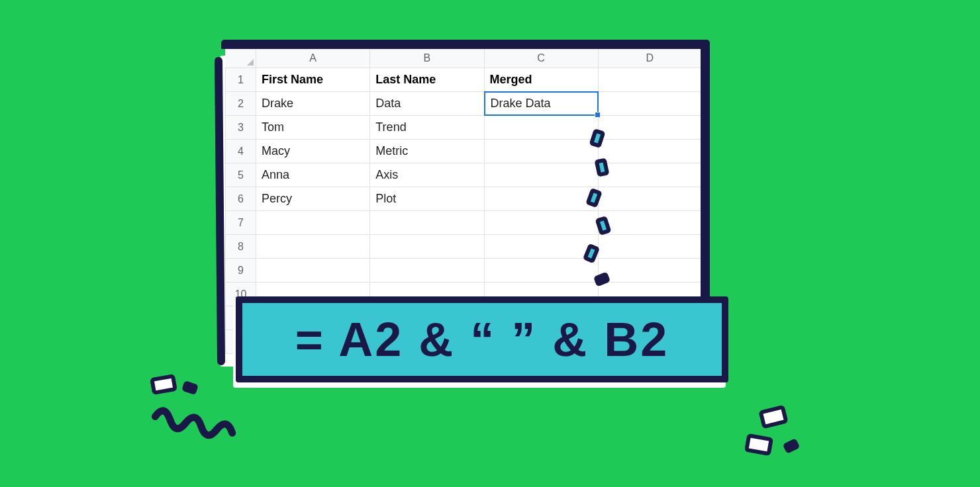  I want to click on row-header: 6, so click(241, 199).